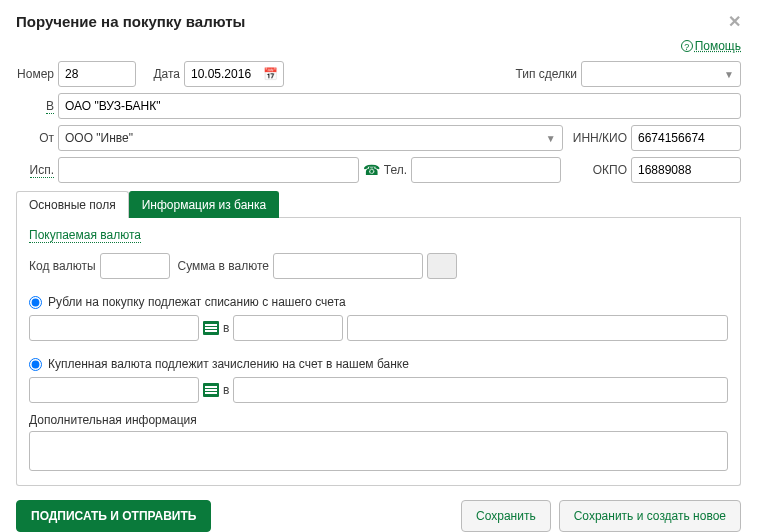 The width and height of the screenshot is (757, 532). What do you see at coordinates (35, 74) in the screenshot?
I see `number-label: Номер` at bounding box center [35, 74].